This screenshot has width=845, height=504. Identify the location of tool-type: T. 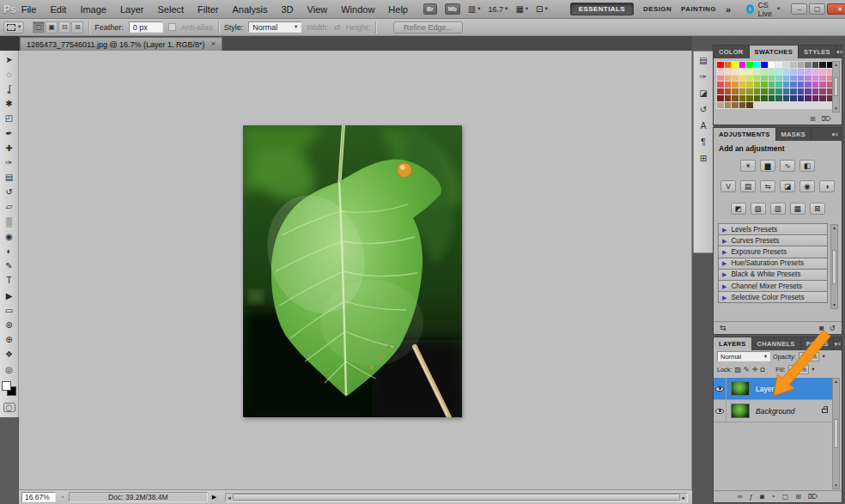
(9, 282).